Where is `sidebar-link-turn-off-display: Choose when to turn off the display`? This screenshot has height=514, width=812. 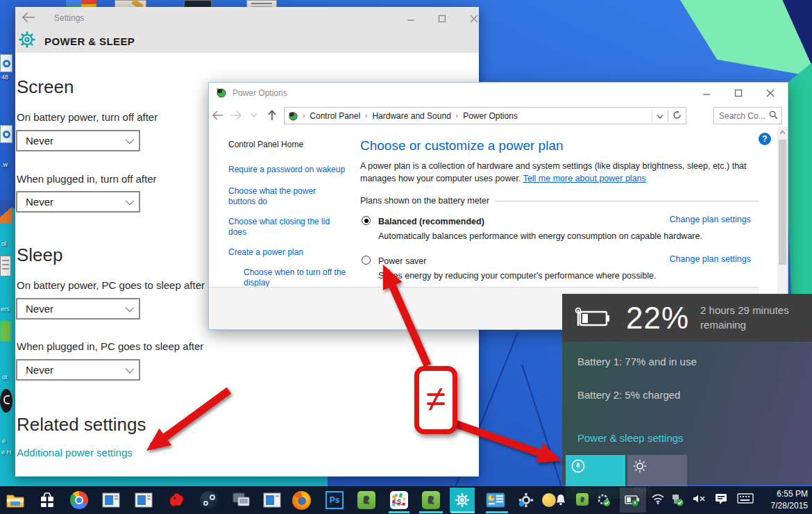 sidebar-link-turn-off-display: Choose when to turn off the display is located at coordinates (297, 278).